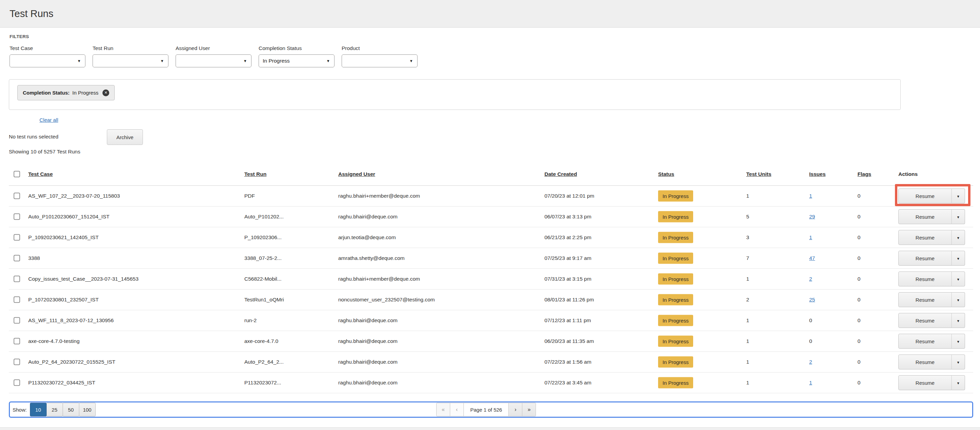  Describe the element at coordinates (934, 174) in the screenshot. I see `column-header-actions: Actions` at that location.